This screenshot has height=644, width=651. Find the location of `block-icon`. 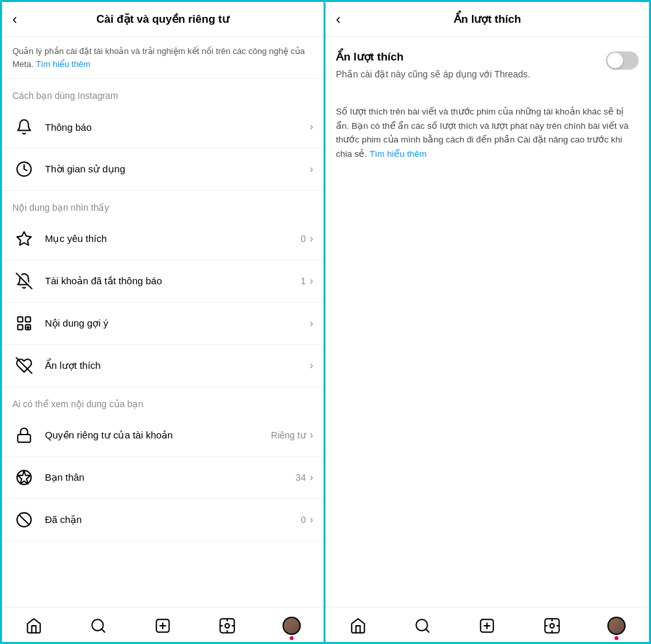

block-icon is located at coordinates (24, 520).